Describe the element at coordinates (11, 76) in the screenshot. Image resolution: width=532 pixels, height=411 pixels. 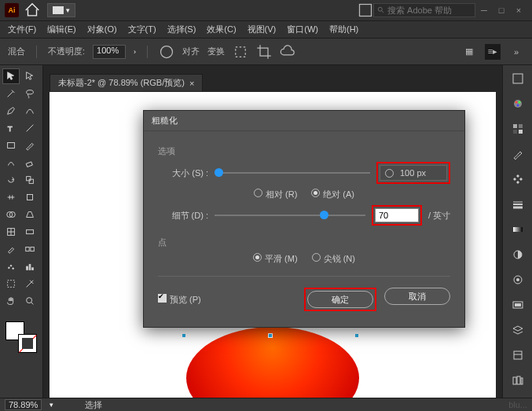
I see `selection-tool` at that location.